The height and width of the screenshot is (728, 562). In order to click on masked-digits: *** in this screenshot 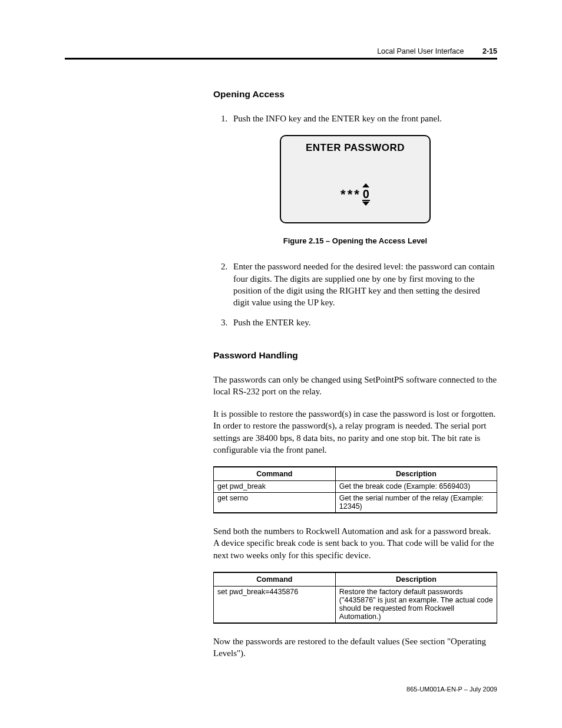, I will do `click(351, 195)`.